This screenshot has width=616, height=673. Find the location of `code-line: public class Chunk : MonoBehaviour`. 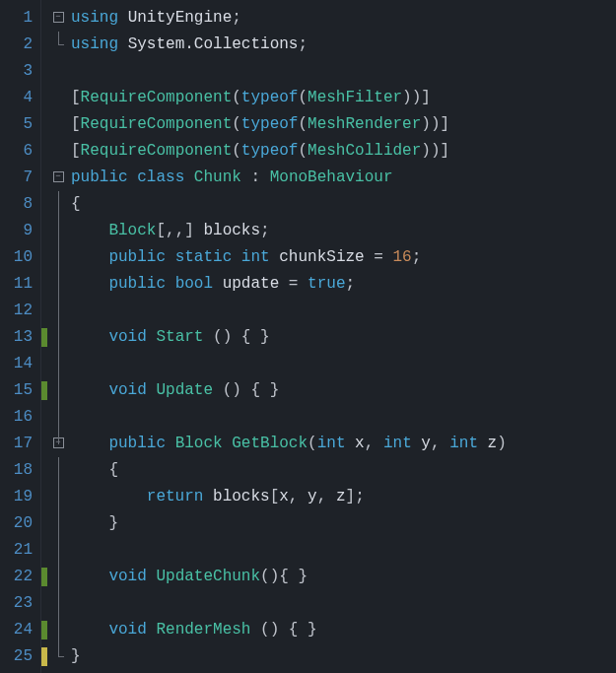

code-line: public class Chunk : MonoBehaviour is located at coordinates (343, 177).